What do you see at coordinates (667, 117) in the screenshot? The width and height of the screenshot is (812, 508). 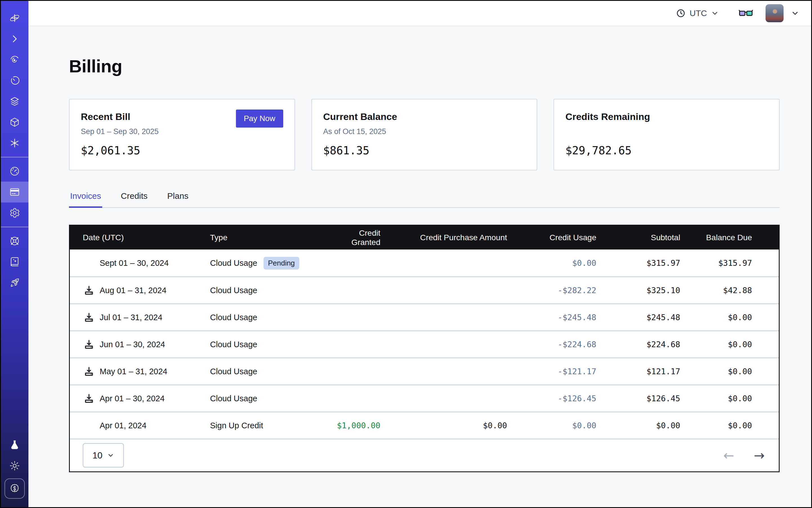 I see `card-title: Credits Remaining` at bounding box center [667, 117].